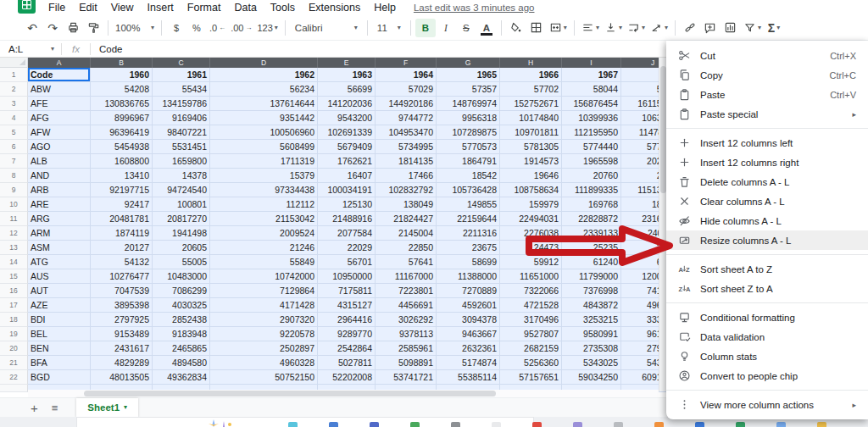  Describe the element at coordinates (468, 305) in the screenshot. I see `cell-G17: 4592601` at that location.